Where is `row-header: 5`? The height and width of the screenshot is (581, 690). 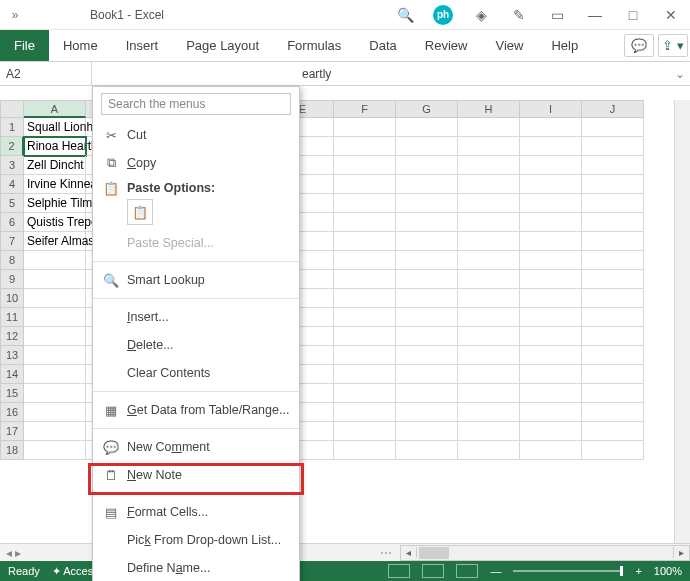 row-header: 5 is located at coordinates (12, 204).